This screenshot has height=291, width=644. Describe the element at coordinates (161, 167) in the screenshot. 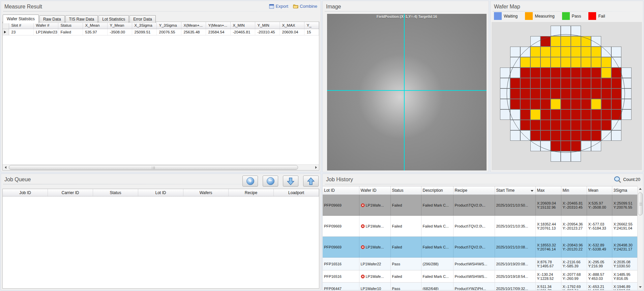

I see `horizontal-scrollbar` at that location.